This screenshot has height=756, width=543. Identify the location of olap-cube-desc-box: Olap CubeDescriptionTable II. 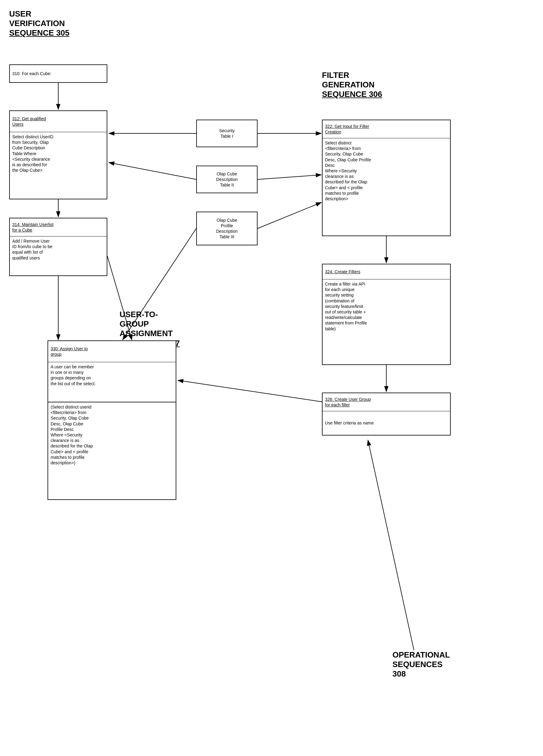
(227, 179).